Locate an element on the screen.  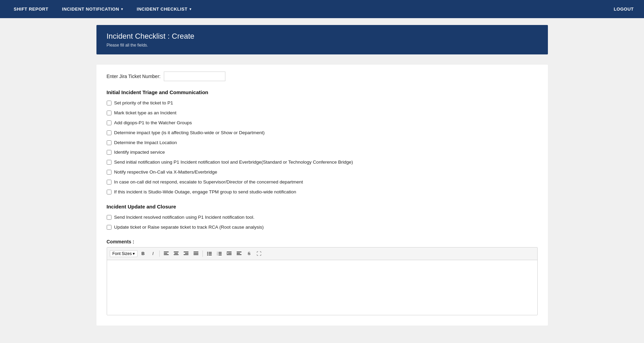
checklist-item: In case on-call did not respond, escalat… is located at coordinates (322, 182).